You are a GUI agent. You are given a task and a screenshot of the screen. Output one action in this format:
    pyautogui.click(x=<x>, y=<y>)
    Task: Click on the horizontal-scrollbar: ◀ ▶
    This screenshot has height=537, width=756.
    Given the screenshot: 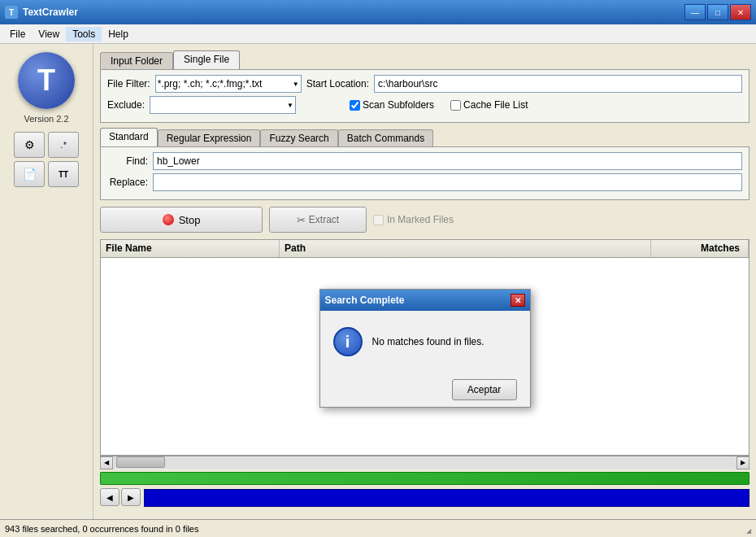 What is the action you would take?
    pyautogui.click(x=424, y=462)
    